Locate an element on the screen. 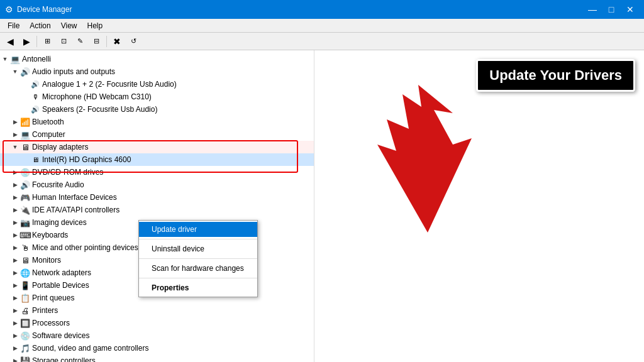 This screenshot has width=644, height=362. intel-icon: 🖥 is located at coordinates (35, 160).